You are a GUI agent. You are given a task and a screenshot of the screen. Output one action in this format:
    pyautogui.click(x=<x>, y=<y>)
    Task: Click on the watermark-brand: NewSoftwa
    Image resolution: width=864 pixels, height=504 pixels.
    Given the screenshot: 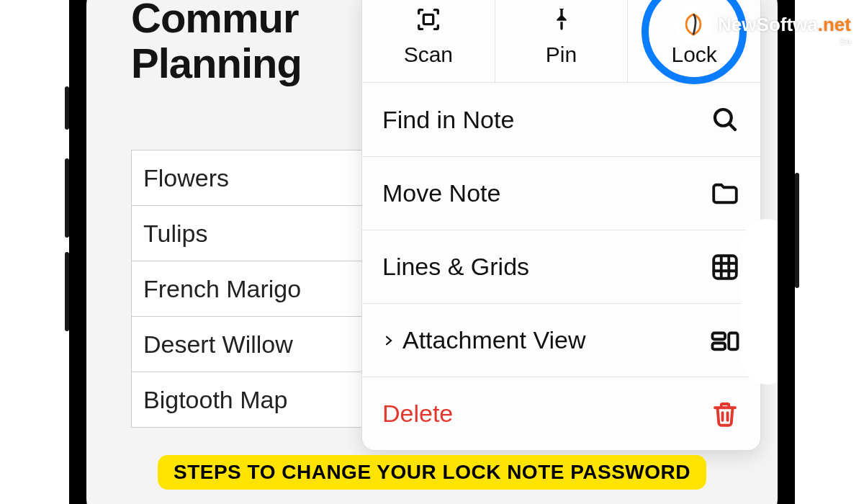 What is the action you would take?
    pyautogui.click(x=768, y=24)
    